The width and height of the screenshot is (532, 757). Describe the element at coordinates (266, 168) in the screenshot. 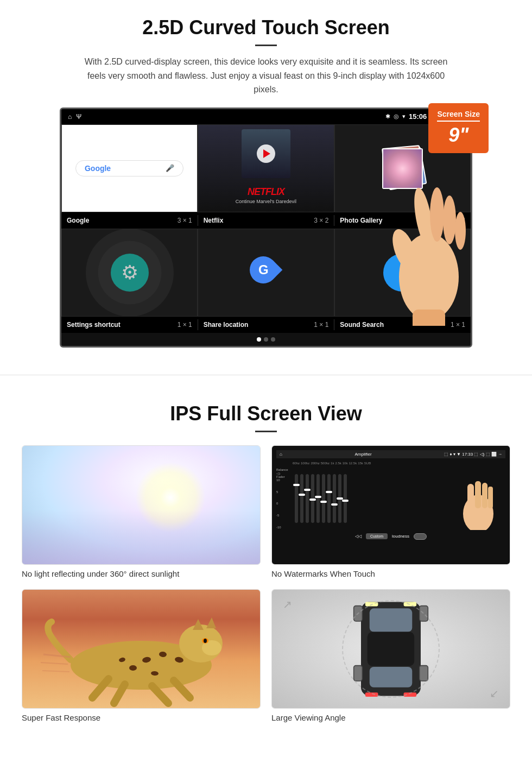

I see `netflix-cell-inner: NETFLIX Continue Marvel's Daredevil` at that location.